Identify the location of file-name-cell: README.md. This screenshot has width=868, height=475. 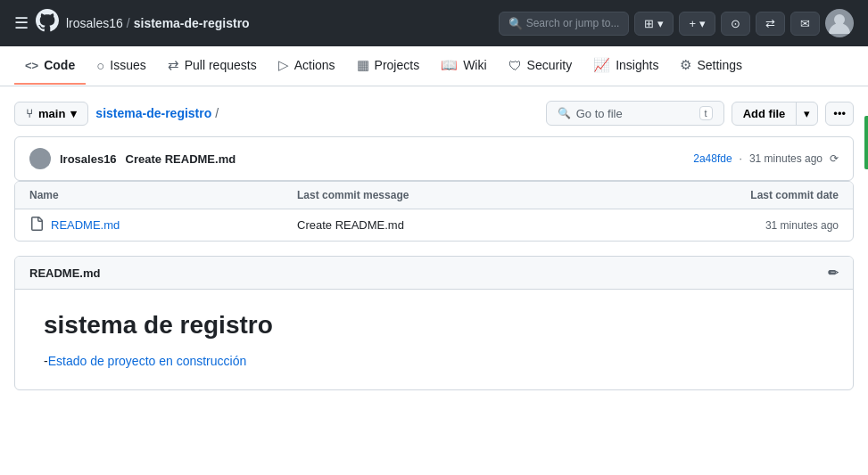
(163, 225).